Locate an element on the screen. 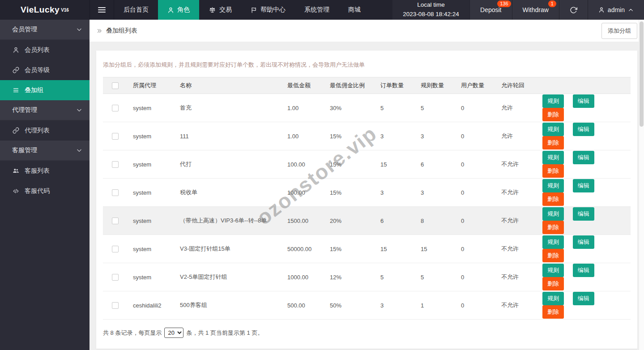  withdraw-label: Withdraw is located at coordinates (536, 10).